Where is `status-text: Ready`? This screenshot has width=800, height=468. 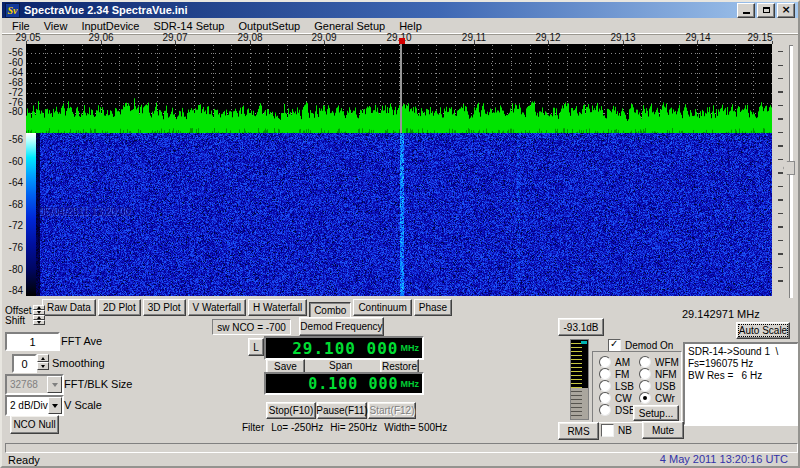 status-text: Ready is located at coordinates (24, 460).